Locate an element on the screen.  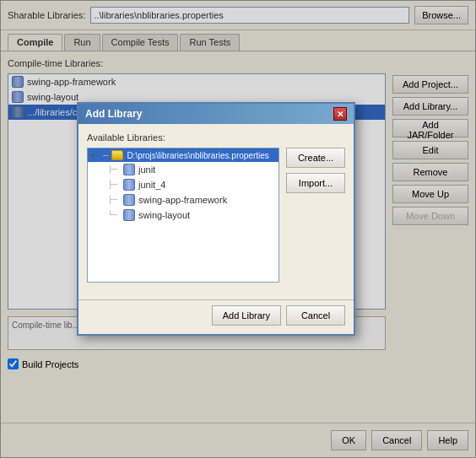
tree-connector-1: ├─ is located at coordinates (114, 185).